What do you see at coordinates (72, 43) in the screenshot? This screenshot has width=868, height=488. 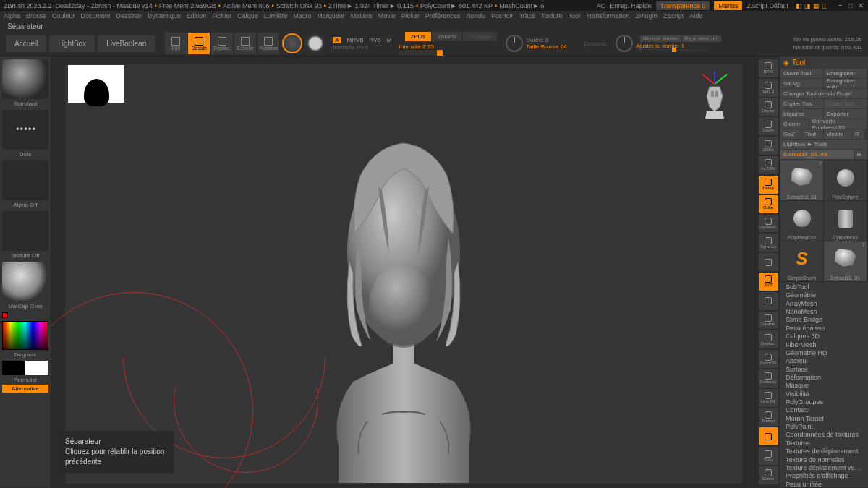 I see `lightbox-button: LightBox` at bounding box center [72, 43].